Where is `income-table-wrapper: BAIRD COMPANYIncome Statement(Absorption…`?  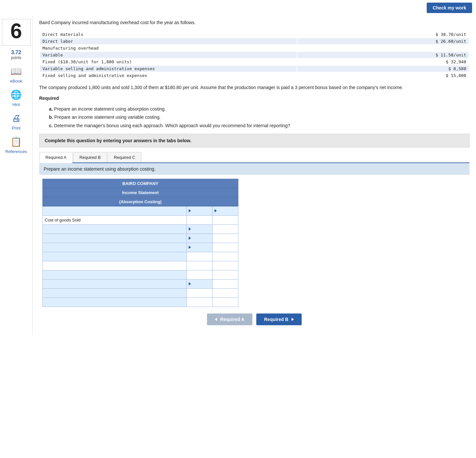 income-table-wrapper: BAIRD COMPANYIncome Statement(Absorption… is located at coordinates (140, 243).